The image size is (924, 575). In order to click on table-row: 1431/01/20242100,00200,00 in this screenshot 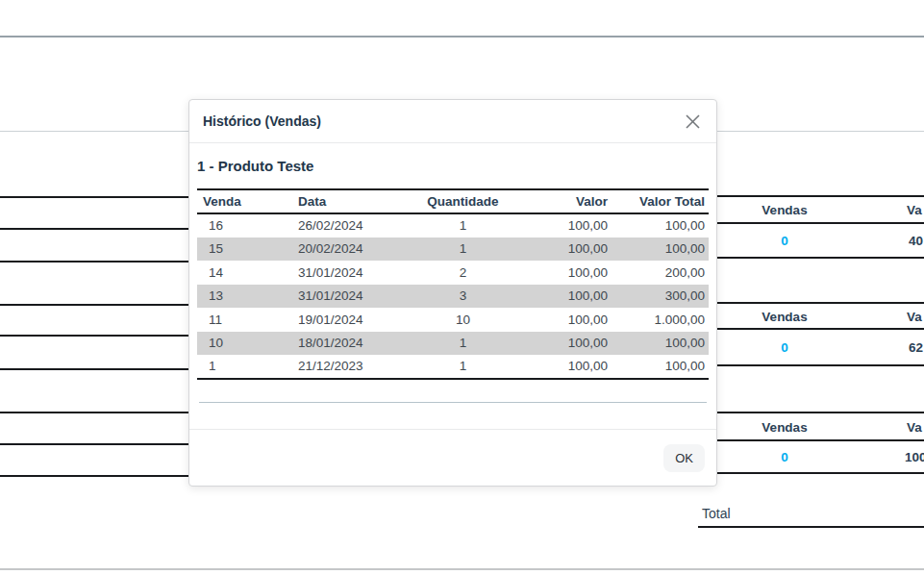, I will do `click(453, 273)`.